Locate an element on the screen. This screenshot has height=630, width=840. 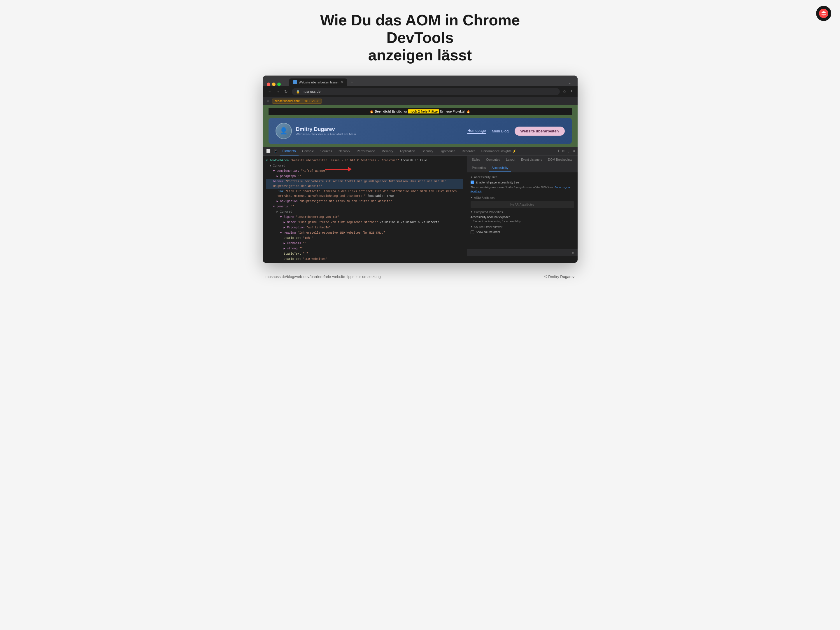
dom-line: ▼ figure "Gesamtbewertung von mir" is located at coordinates (365, 217).